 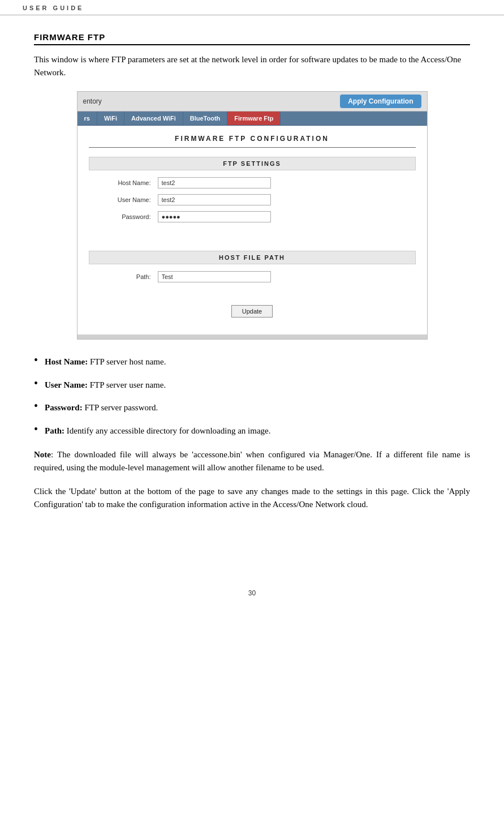 What do you see at coordinates (252, 408) in the screenshot?
I see `bullet-item-password: • Password: FTP server password.` at bounding box center [252, 408].